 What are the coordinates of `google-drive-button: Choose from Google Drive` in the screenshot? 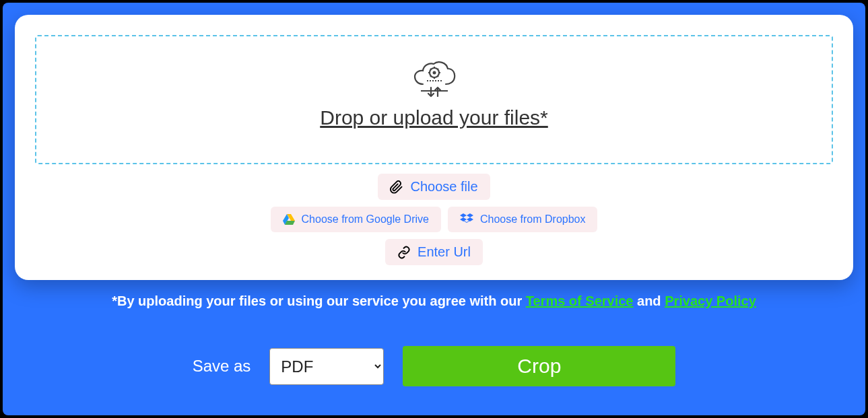 It's located at (356, 219).